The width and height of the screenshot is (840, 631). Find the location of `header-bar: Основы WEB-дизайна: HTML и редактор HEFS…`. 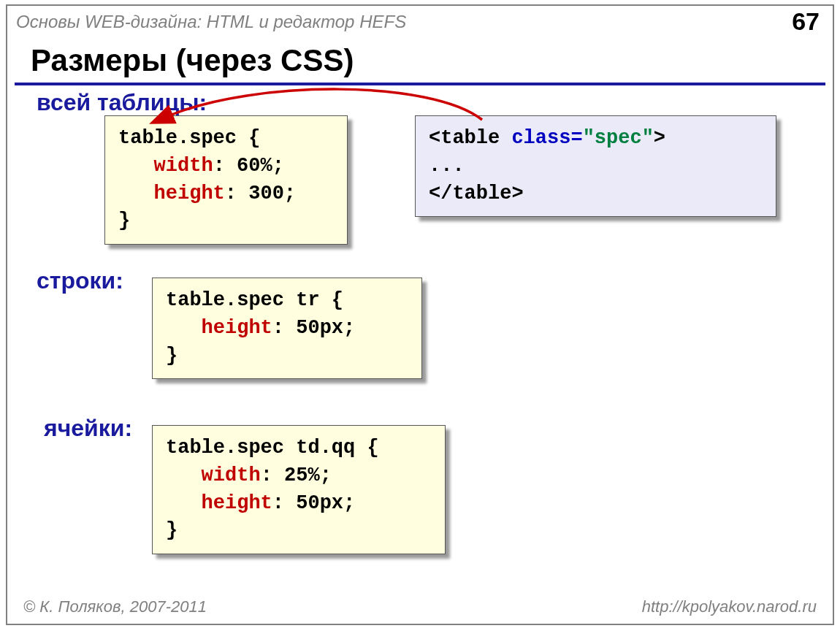

header-bar: Основы WEB-дизайна: HTML и редактор HEFS… is located at coordinates (420, 22).